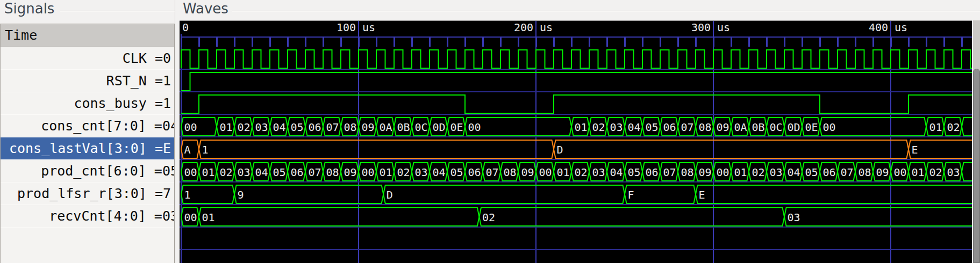  I want to click on vertical-scrollbar, so click(976, 142).